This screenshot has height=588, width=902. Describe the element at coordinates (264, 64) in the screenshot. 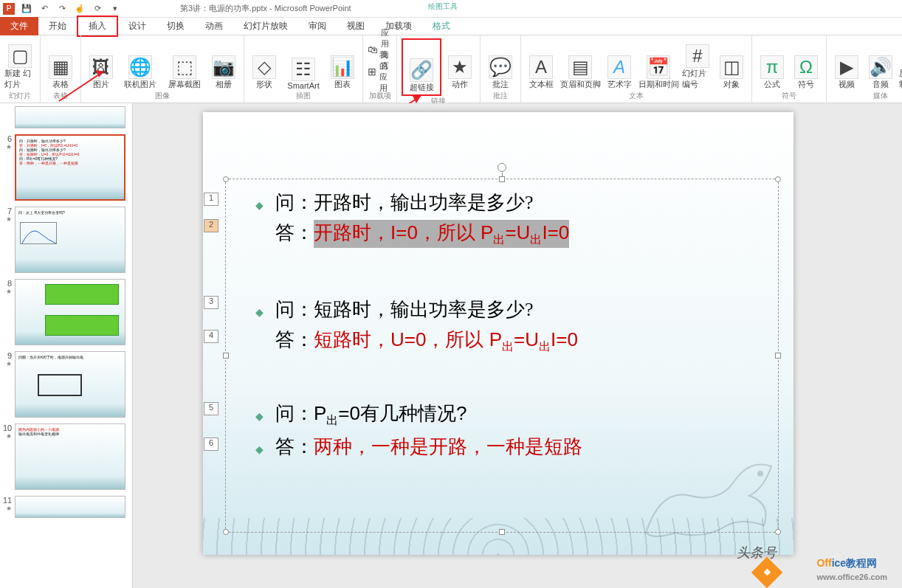

I see `shapes-button: ◇形状` at that location.